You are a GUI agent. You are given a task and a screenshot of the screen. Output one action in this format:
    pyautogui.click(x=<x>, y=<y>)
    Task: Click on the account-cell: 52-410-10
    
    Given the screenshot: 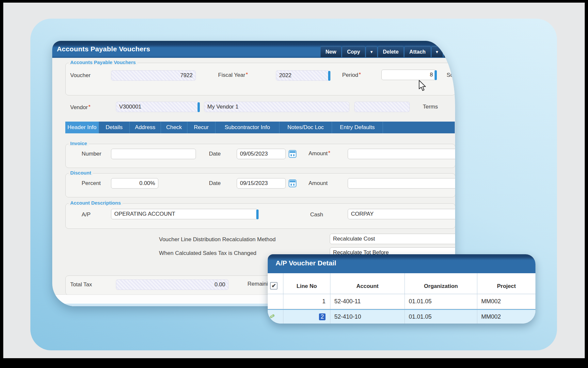 What is the action you would take?
    pyautogui.click(x=368, y=317)
    